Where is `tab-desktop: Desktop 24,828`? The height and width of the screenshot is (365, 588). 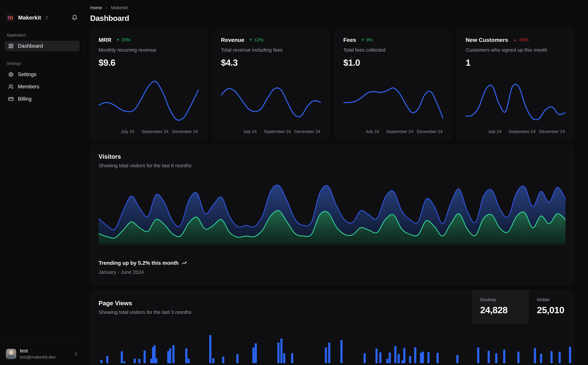 tab-desktop: Desktop 24,828 is located at coordinates (500, 307).